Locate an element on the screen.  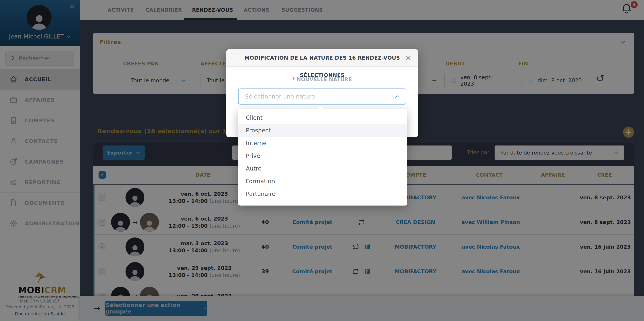
option-partenaire: Partenaire is located at coordinates (322, 194).